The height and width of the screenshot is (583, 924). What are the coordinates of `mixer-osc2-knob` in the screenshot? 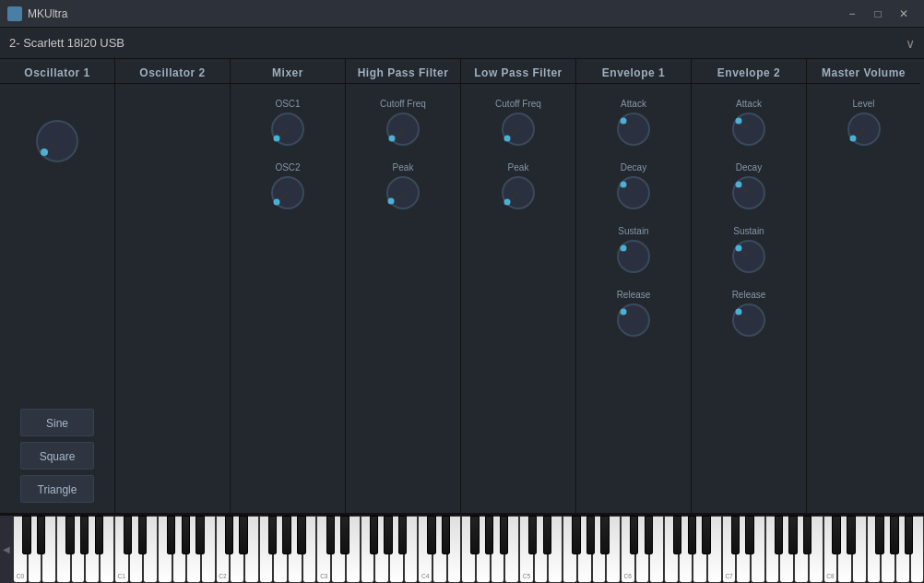 It's located at (288, 193).